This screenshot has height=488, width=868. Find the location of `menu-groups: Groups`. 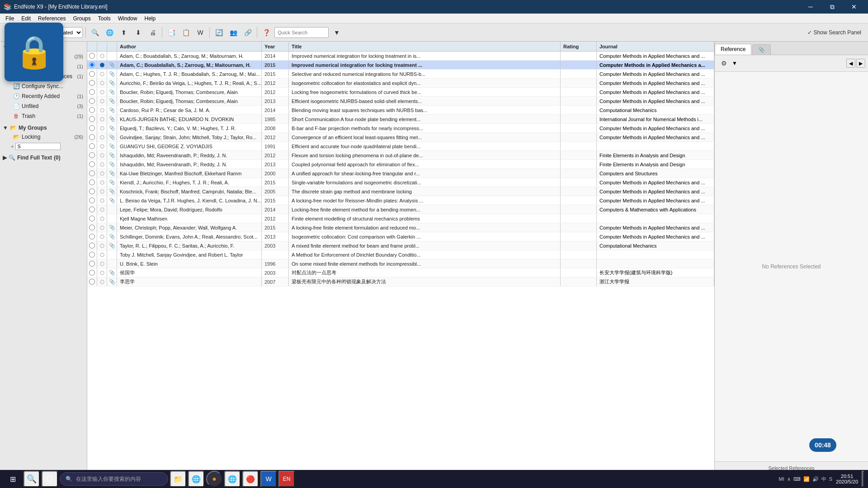

menu-groups: Groups is located at coordinates (81, 19).